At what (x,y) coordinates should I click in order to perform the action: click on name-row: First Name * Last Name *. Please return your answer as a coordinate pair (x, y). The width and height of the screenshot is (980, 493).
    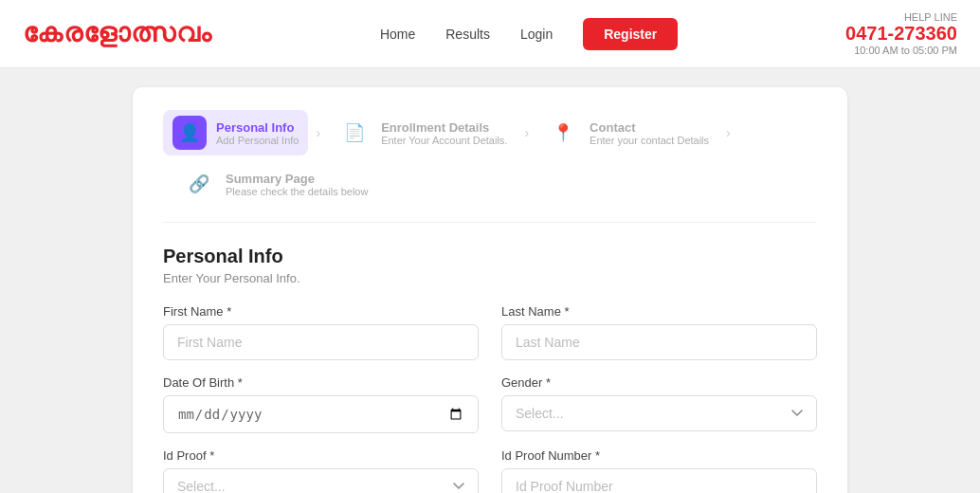
    Looking at the image, I should click on (490, 332).